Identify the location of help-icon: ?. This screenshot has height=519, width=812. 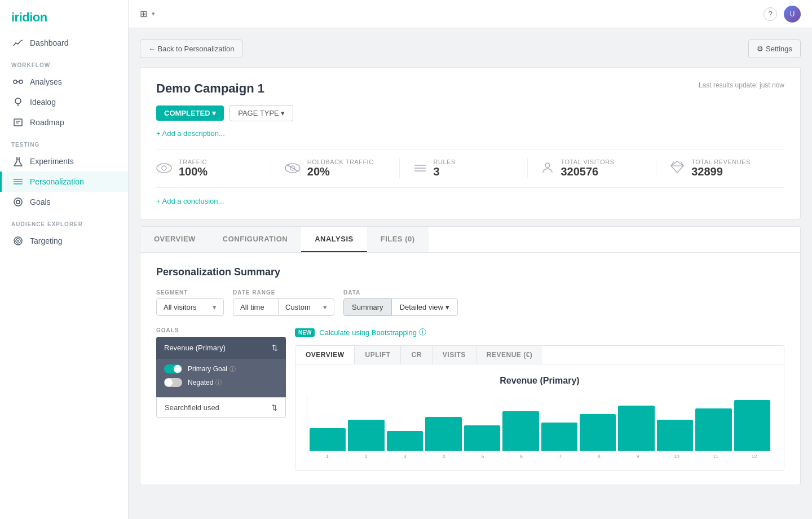
(770, 14).